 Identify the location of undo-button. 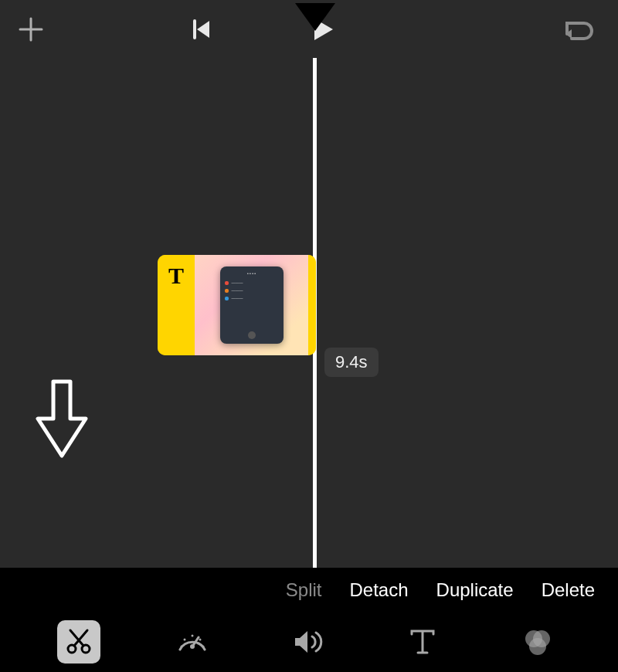
(578, 29).